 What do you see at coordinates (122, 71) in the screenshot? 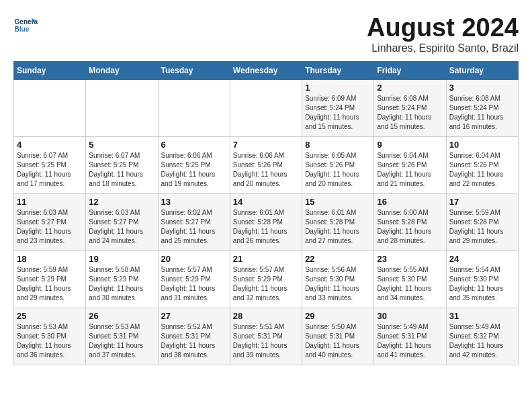
I see `weekday-header-monday: Monday` at bounding box center [122, 71].